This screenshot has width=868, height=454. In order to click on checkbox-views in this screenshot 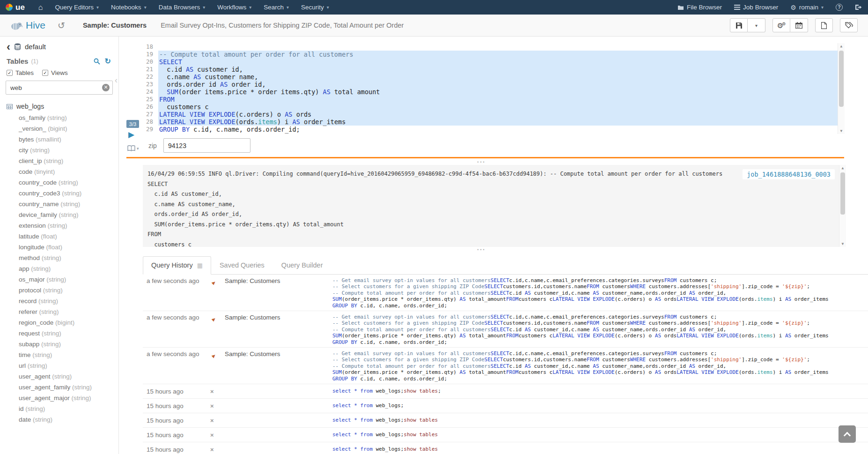, I will do `click(45, 73)`.